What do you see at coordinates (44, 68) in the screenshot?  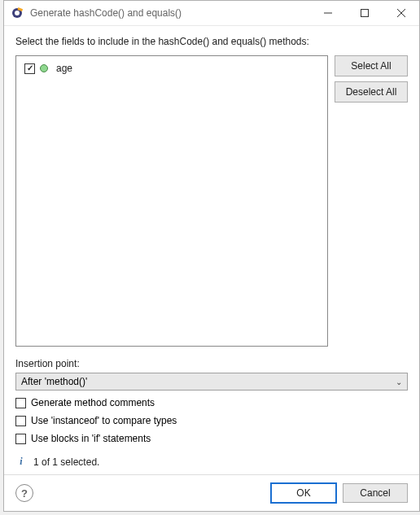 I see `field-member-icon` at bounding box center [44, 68].